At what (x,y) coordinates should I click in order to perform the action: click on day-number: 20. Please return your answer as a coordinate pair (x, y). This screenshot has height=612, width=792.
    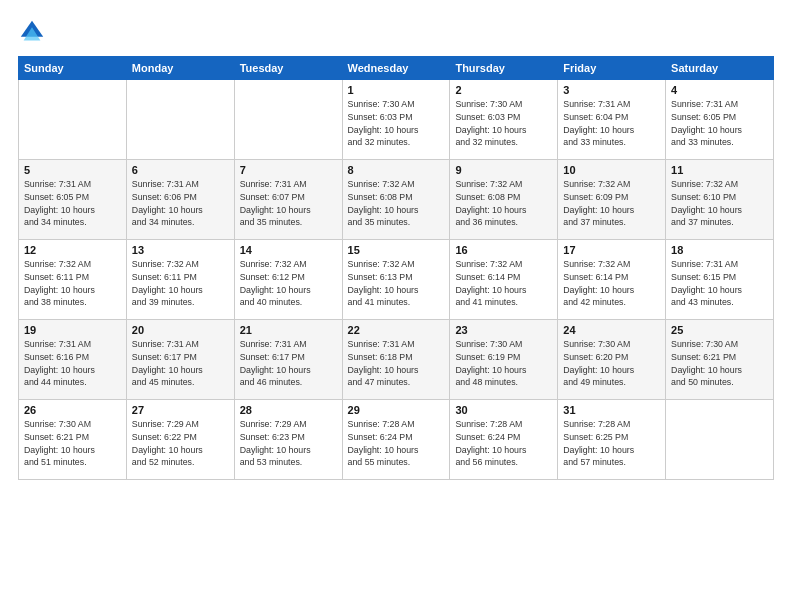
    Looking at the image, I should click on (180, 330).